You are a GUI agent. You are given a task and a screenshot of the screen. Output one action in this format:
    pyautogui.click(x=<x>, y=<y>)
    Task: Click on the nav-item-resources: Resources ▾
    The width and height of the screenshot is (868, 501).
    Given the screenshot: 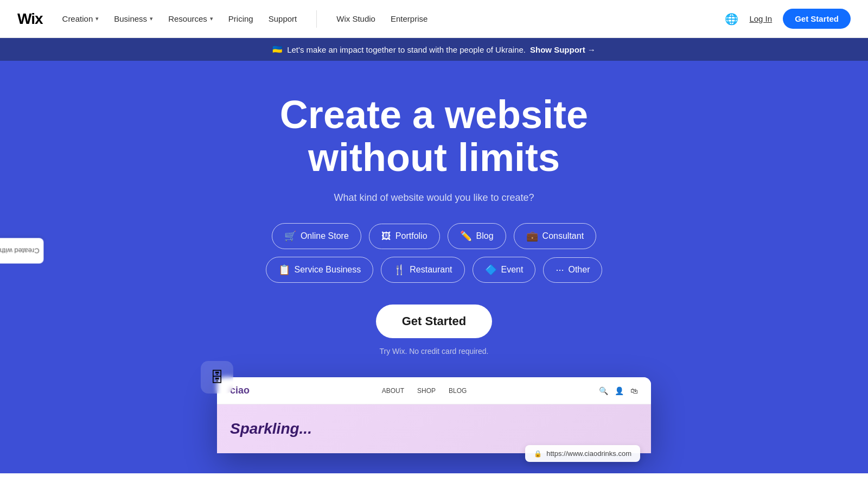 What is the action you would take?
    pyautogui.click(x=191, y=18)
    